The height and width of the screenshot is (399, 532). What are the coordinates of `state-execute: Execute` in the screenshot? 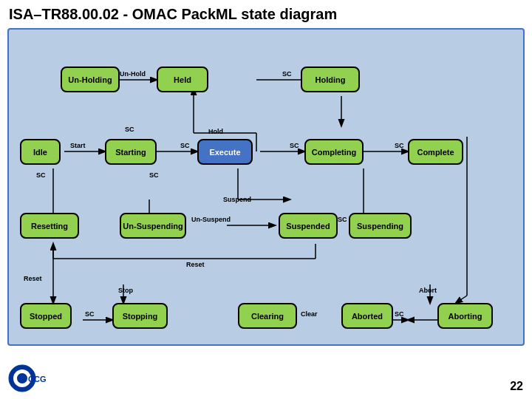 It's located at (225, 152).